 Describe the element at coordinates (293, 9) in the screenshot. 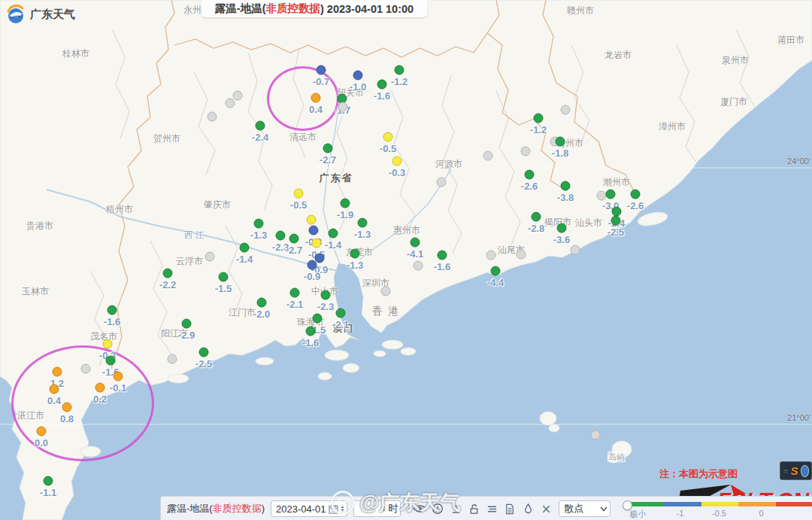

I see `title-red: 非质控数据` at that location.